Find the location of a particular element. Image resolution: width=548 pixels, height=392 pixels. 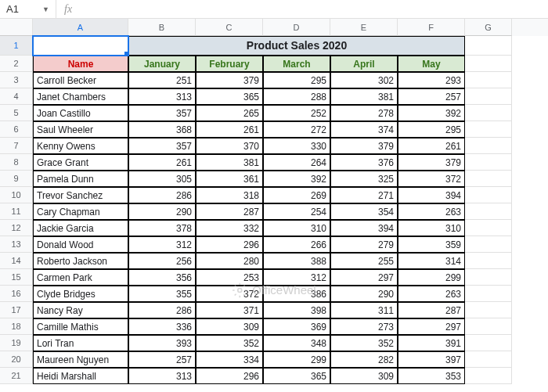

cell-G12 is located at coordinates (489, 228).